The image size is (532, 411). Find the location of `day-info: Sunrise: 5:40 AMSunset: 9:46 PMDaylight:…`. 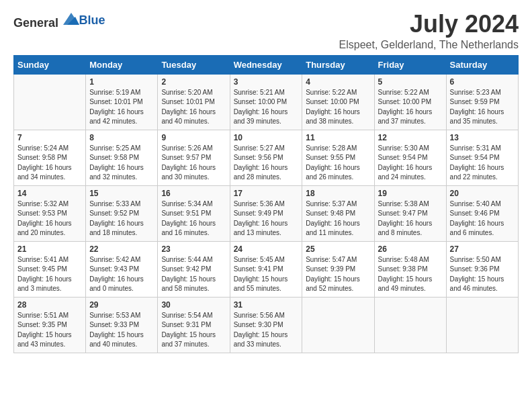

day-info: Sunrise: 5:40 AMSunset: 9:46 PMDaylight:… is located at coordinates (482, 219).